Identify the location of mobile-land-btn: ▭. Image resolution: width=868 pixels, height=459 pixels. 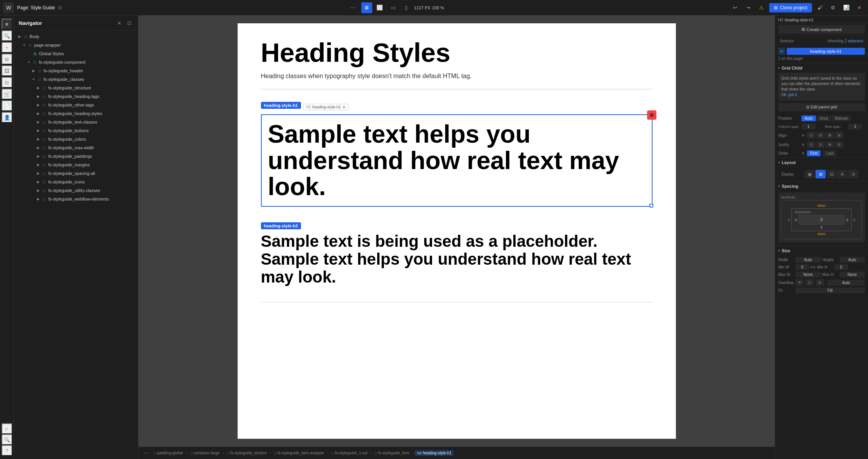
(393, 8).